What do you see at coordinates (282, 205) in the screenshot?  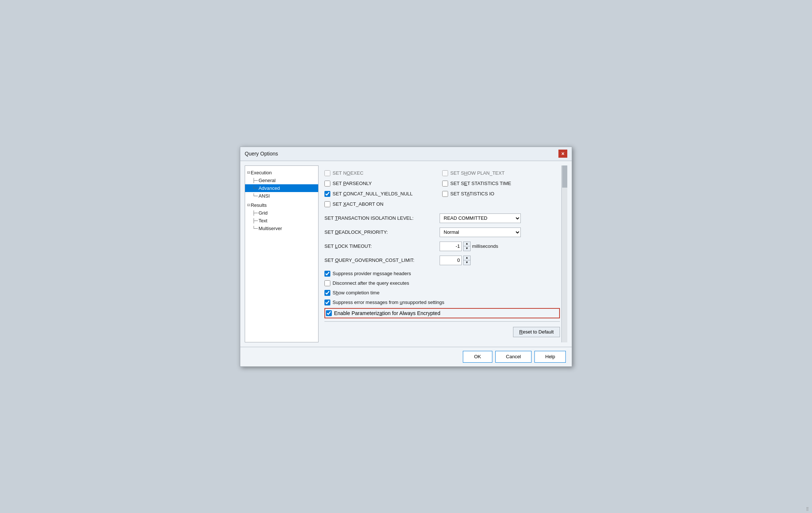 I see `tree-item-results: ⊟ Results` at bounding box center [282, 205].